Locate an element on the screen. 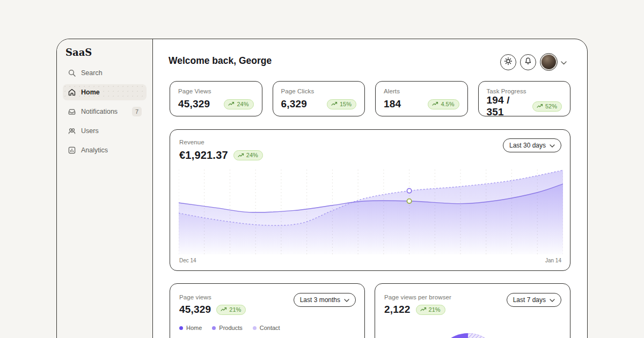 This screenshot has width=644, height=338. stat-delta-badge: 15% is located at coordinates (341, 104).